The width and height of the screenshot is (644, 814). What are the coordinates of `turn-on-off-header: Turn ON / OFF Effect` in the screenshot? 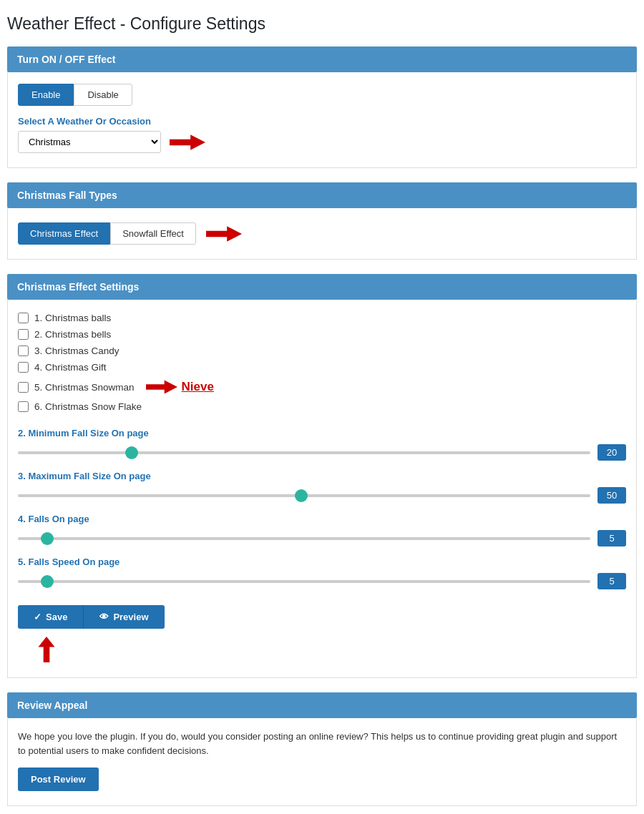 It's located at (322, 59).